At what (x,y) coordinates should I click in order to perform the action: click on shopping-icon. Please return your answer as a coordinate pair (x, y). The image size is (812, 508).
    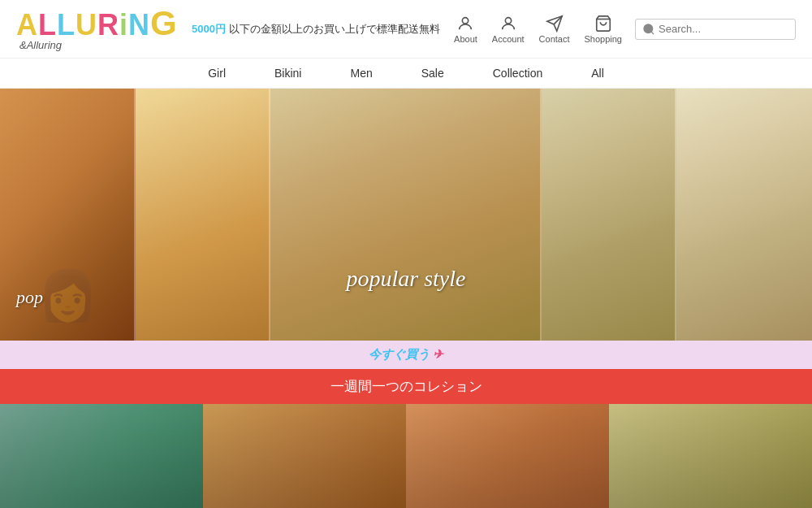
    Looking at the image, I should click on (603, 24).